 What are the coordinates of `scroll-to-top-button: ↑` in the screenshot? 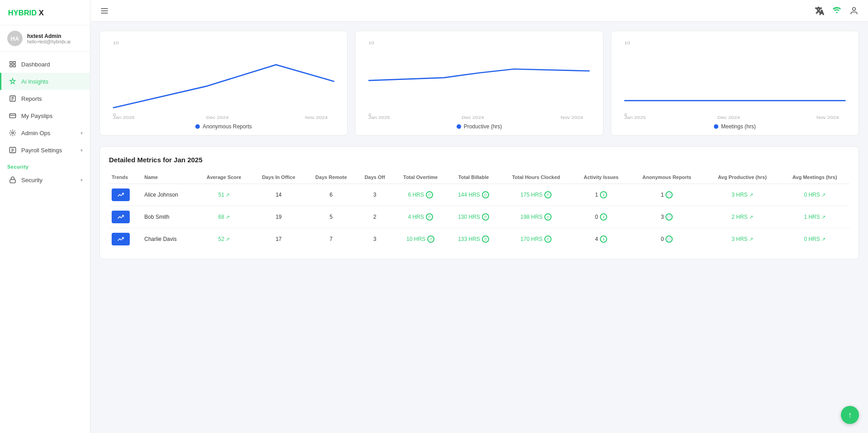 It's located at (850, 415).